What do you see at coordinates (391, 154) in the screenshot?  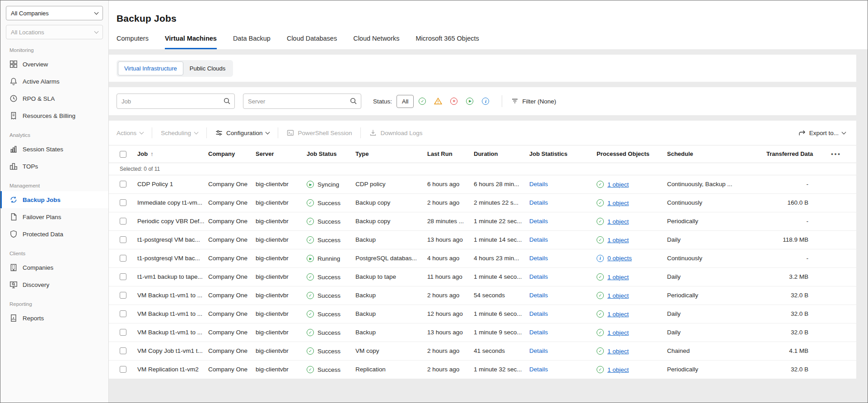 I see `column-header-type: Type` at bounding box center [391, 154].